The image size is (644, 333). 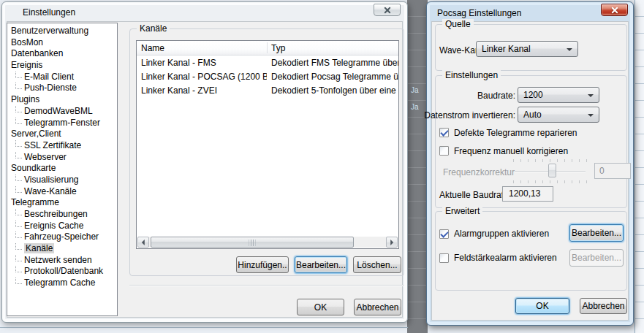 What do you see at coordinates (321, 264) in the screenshot?
I see `bearbeiten-button: Bearbeiten...` at bounding box center [321, 264].